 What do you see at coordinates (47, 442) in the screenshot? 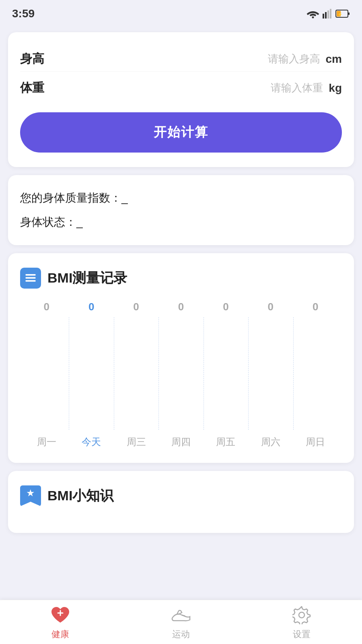
I see `chart-day-mon: 周一` at bounding box center [47, 442].